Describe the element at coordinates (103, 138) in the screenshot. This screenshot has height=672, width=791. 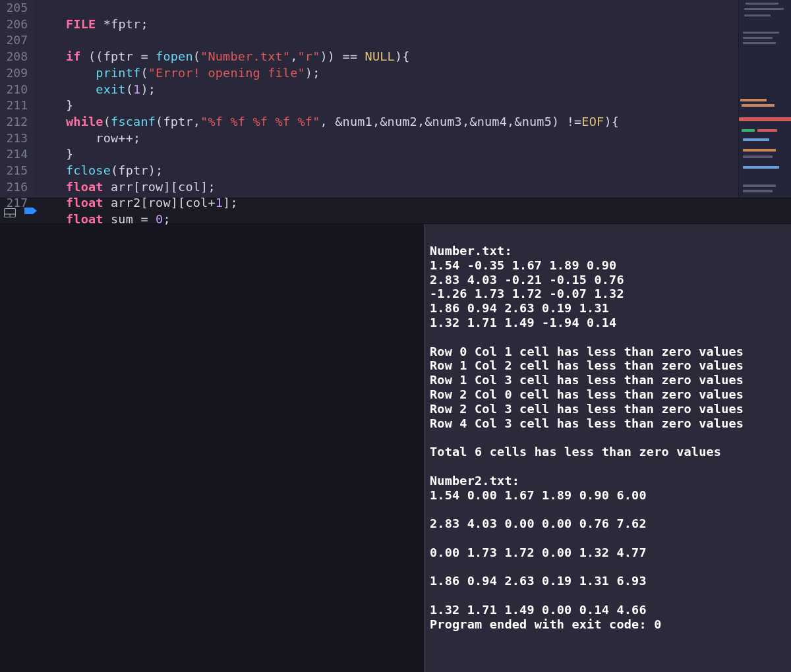
I see `code-line: row++;` at that location.